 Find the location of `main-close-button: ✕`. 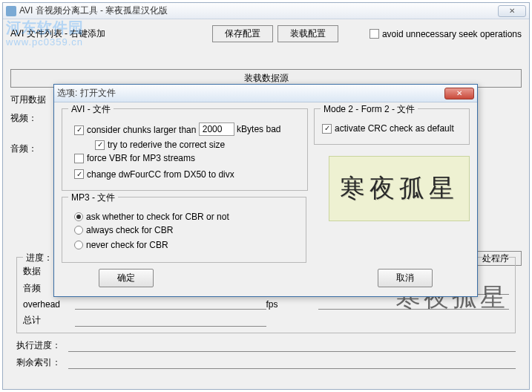

main-close-button: ✕ is located at coordinates (512, 11).